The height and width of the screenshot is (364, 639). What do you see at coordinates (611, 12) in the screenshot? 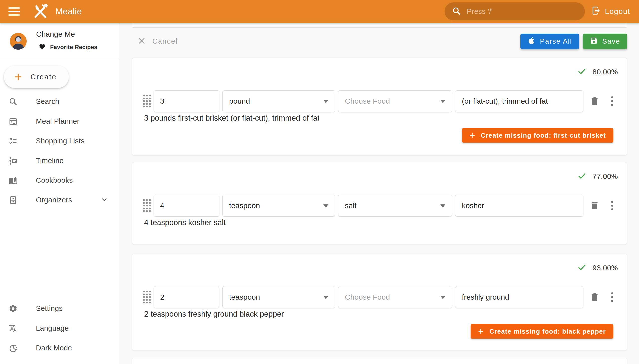
I see `logout-button: Logout` at bounding box center [611, 12].